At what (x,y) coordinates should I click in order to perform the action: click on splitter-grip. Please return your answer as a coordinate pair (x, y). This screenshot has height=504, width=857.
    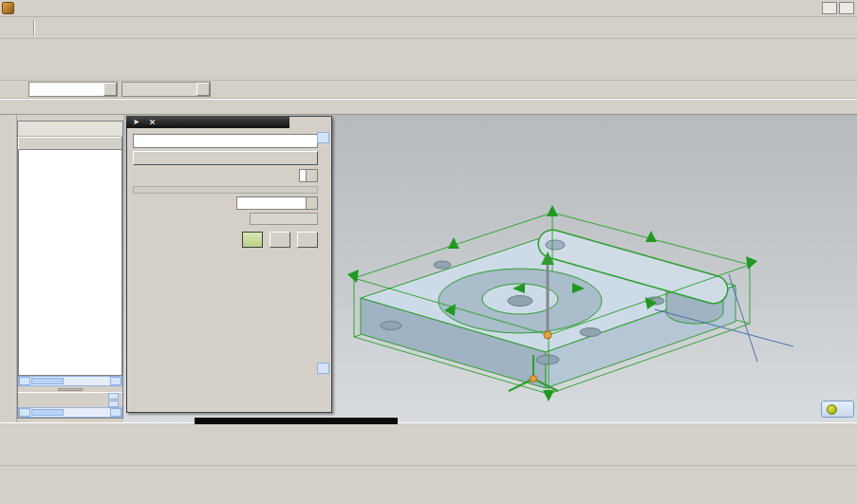
    Looking at the image, I should click on (70, 389).